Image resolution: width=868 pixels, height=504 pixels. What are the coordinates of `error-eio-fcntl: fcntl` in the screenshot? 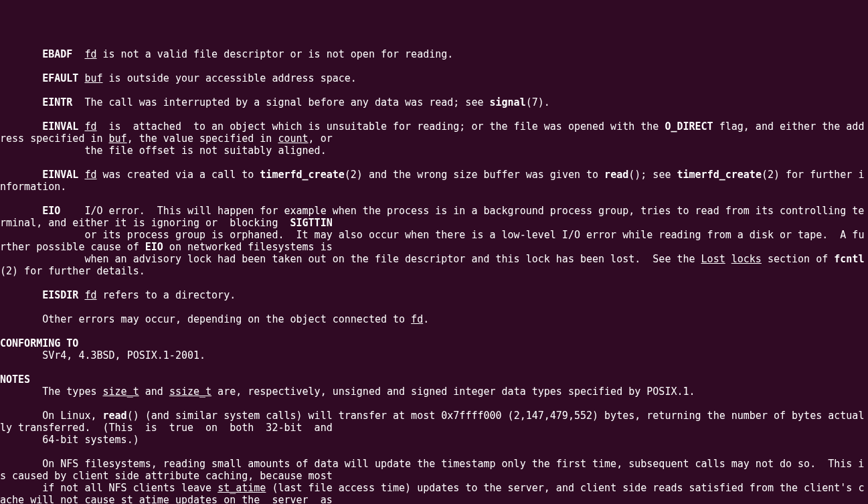 It's located at (849, 259).